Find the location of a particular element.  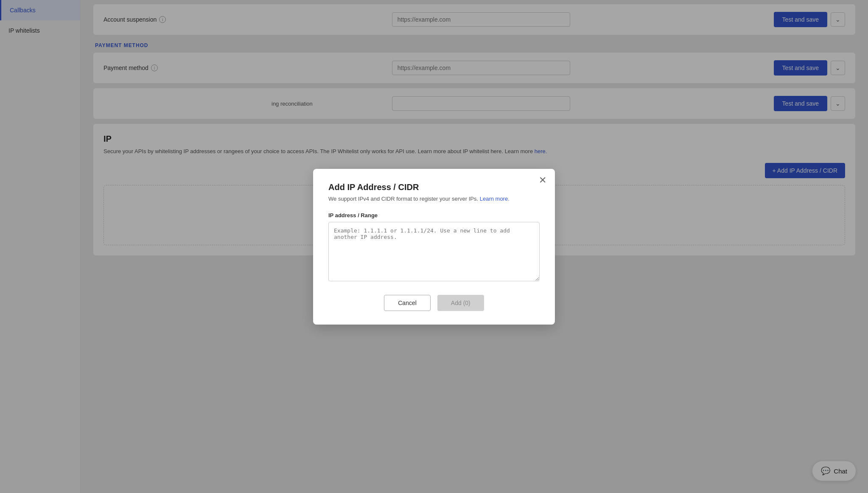

modal-cancel-button: Cancel is located at coordinates (407, 303).